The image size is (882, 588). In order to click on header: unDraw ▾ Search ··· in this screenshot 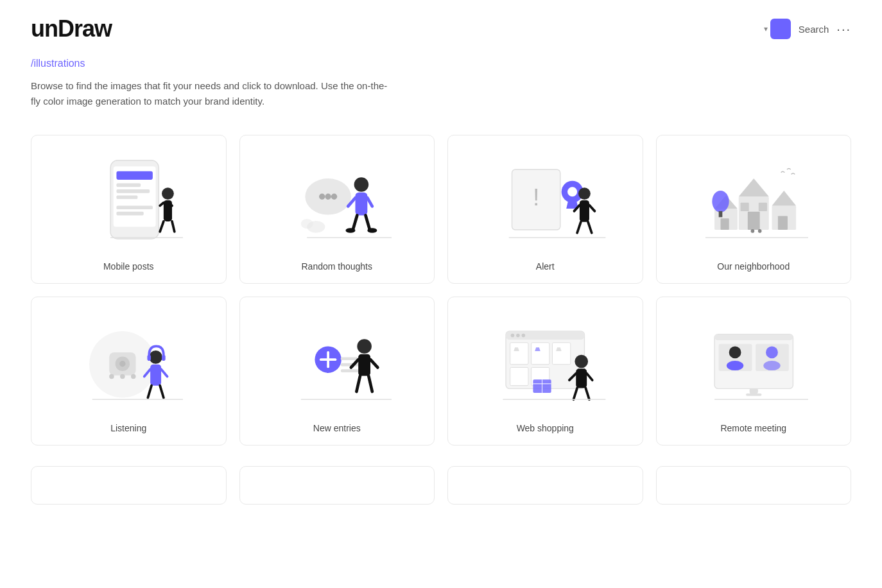, I will do `click(441, 21)`.